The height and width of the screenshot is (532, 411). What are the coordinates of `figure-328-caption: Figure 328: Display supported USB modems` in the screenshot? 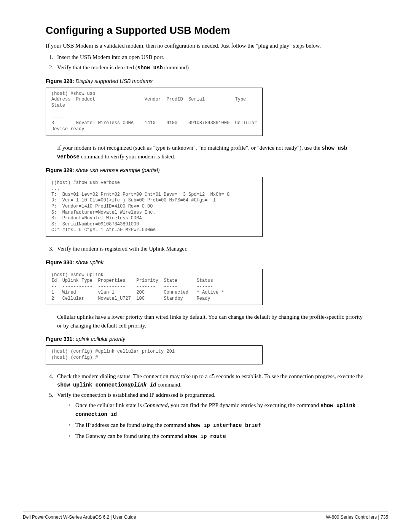 It's located at (206, 81).